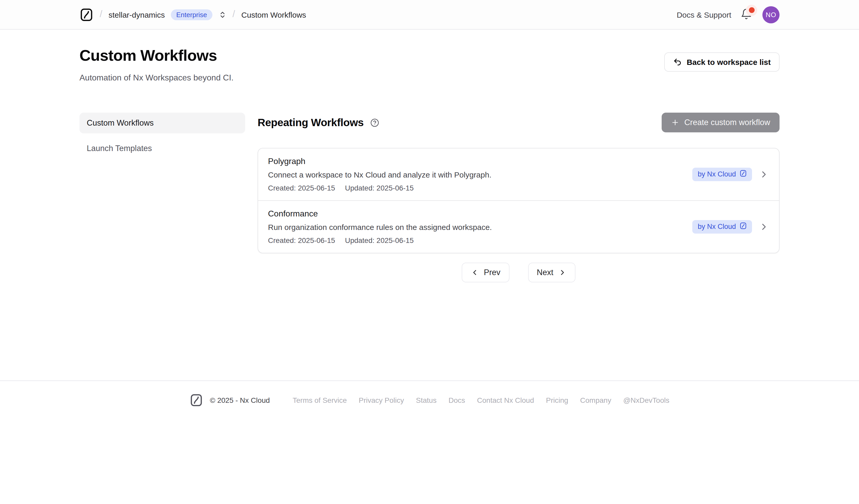 Image resolution: width=859 pixels, height=504 pixels. What do you see at coordinates (156, 78) in the screenshot?
I see `page-subtitle: Automation of Nx Workspaces beyond CI.` at bounding box center [156, 78].